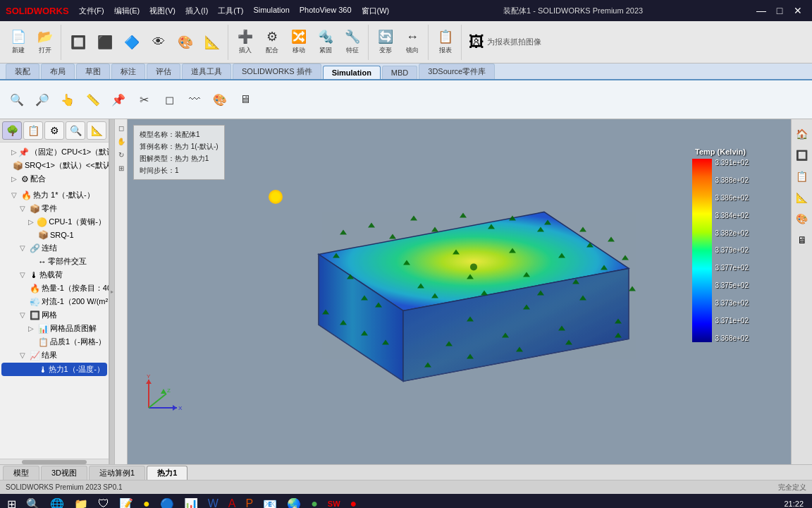 The image size is (812, 508). I want to click on tab-mbd: MBD, so click(400, 72).